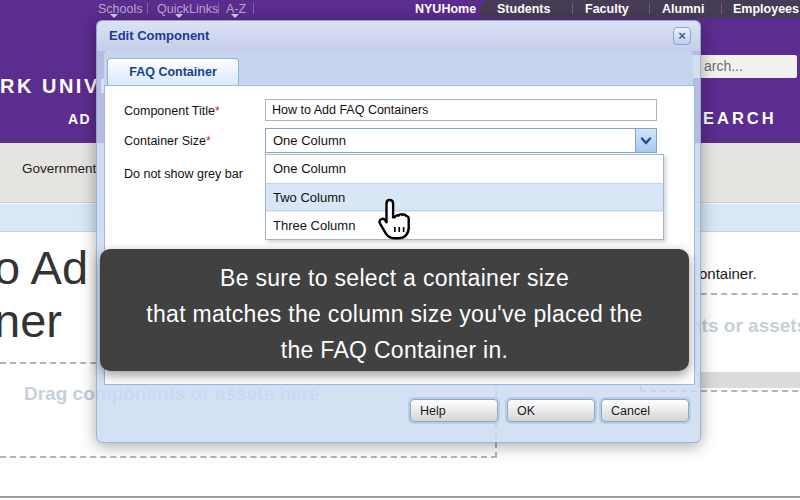 This screenshot has height=500, width=800. Describe the element at coordinates (400, 497) in the screenshot. I see `page-bottom-divider` at that location.